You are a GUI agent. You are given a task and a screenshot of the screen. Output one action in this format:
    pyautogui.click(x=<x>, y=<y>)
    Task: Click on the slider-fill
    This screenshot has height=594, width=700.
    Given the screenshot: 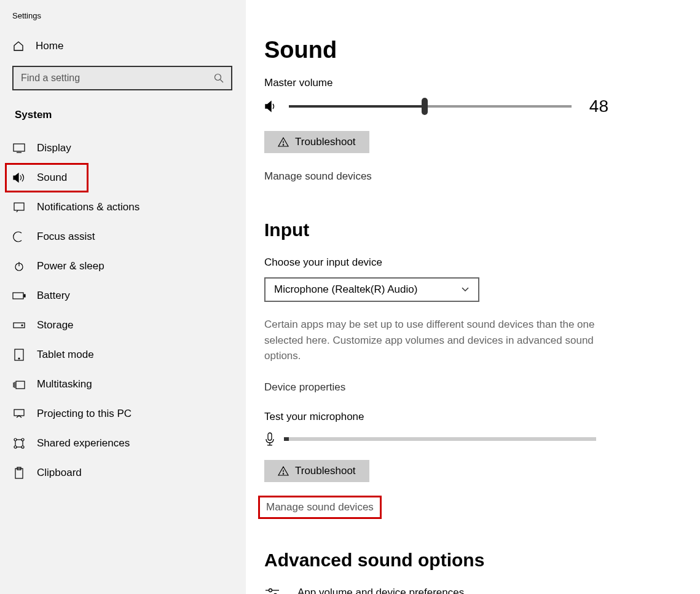 What is the action you would take?
    pyautogui.click(x=356, y=106)
    